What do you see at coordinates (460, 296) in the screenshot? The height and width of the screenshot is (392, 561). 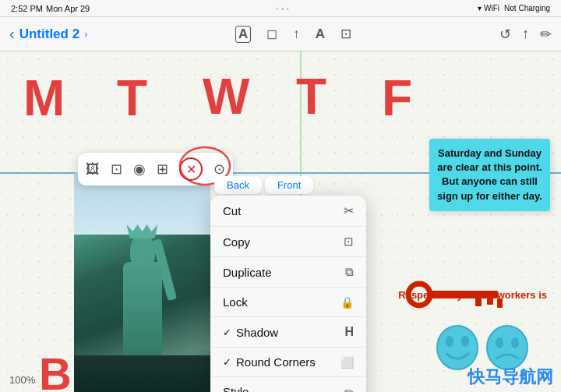 I see `key-illustration` at bounding box center [460, 296].